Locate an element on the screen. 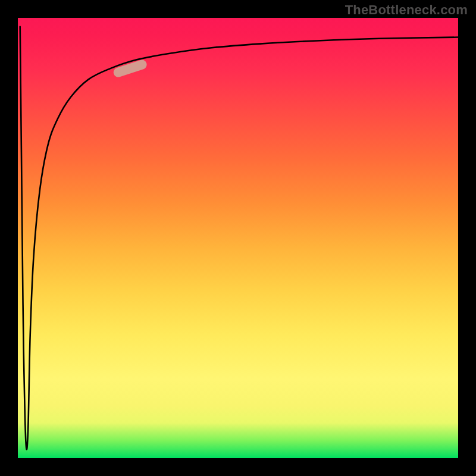 The height and width of the screenshot is (476, 476). watermark-label: TheBottleneck.com is located at coordinates (406, 10).